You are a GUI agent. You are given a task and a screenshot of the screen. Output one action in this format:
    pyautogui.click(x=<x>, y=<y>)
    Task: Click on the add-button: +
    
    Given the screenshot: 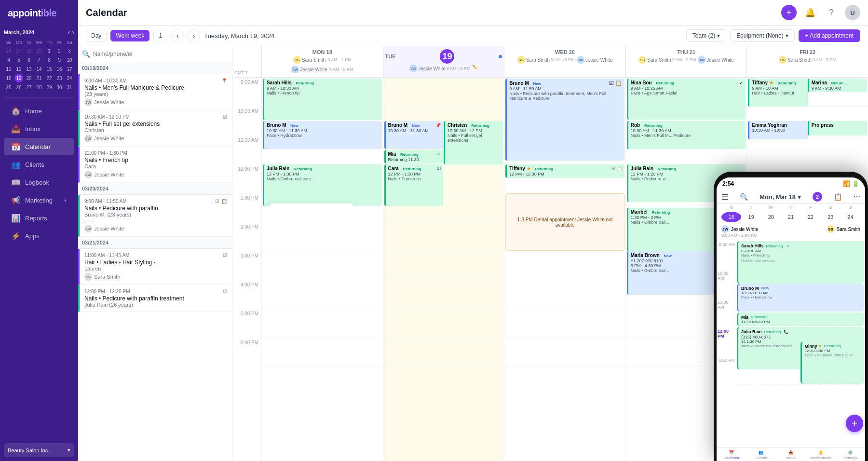 What is the action you would take?
    pyautogui.click(x=789, y=13)
    